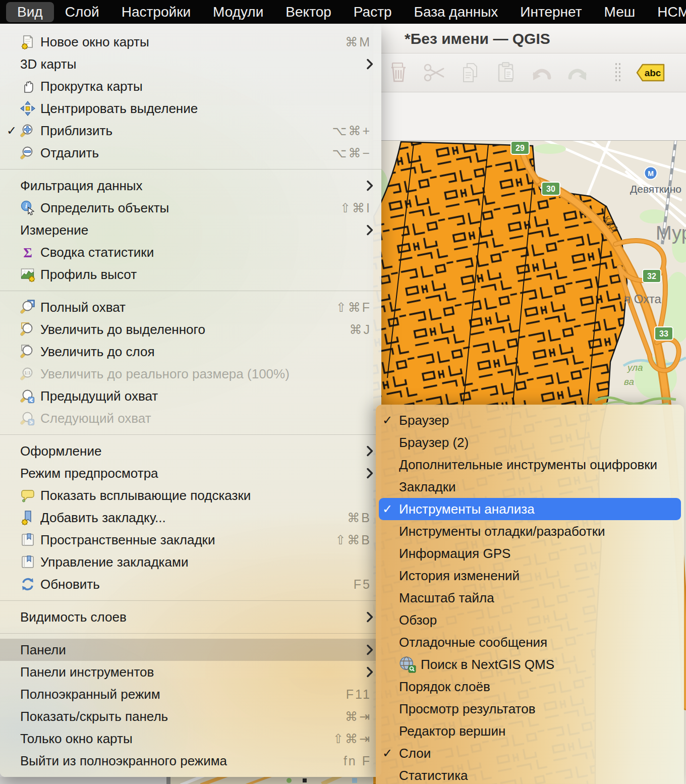  What do you see at coordinates (191, 230) in the screenshot?
I see `menu-item-10: Измерение` at bounding box center [191, 230].